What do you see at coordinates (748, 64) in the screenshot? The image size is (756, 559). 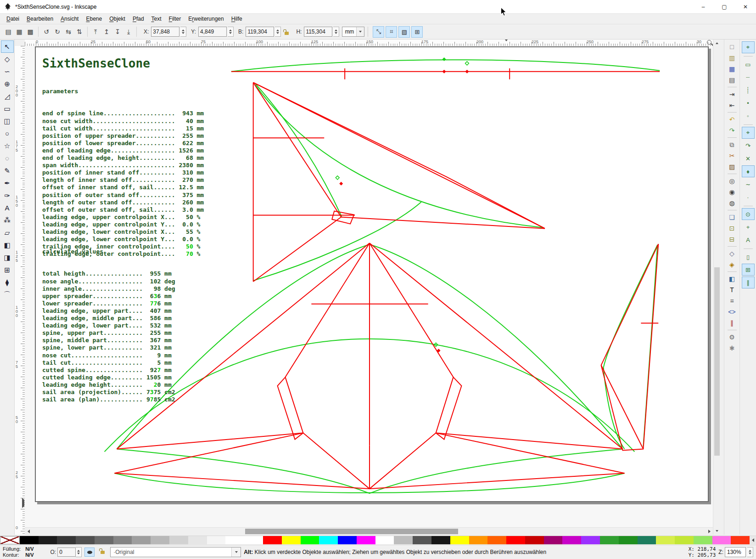 I see `snap-bbox-button: ▭` at bounding box center [748, 64].